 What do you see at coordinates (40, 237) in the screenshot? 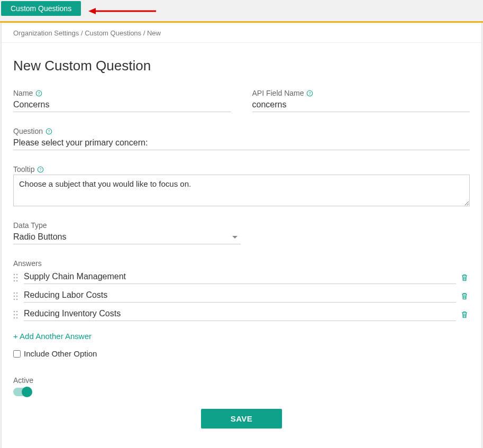
I see `data-type-value: Radio Buttons` at bounding box center [40, 237].